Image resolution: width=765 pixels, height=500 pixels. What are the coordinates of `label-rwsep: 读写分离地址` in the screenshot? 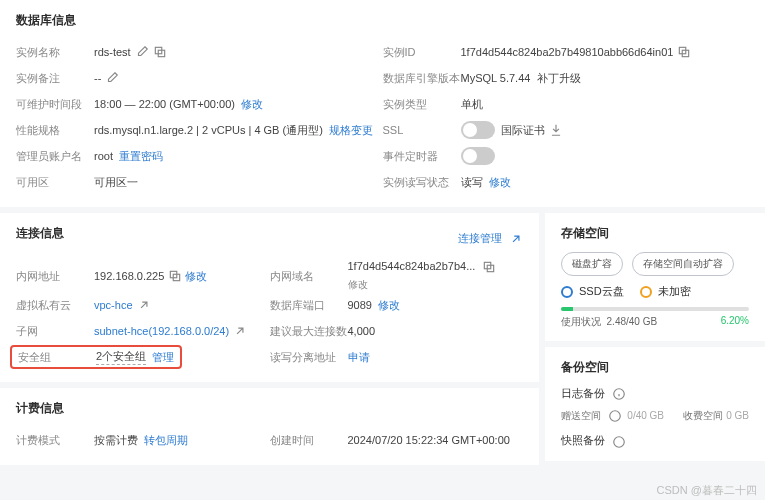 It's located at (309, 358).